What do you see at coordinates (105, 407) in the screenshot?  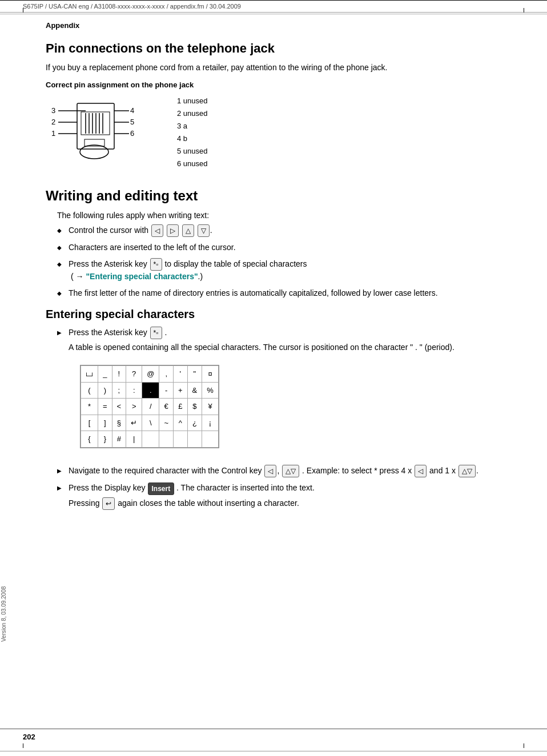 I see `cell-2-1: =` at bounding box center [105, 407].